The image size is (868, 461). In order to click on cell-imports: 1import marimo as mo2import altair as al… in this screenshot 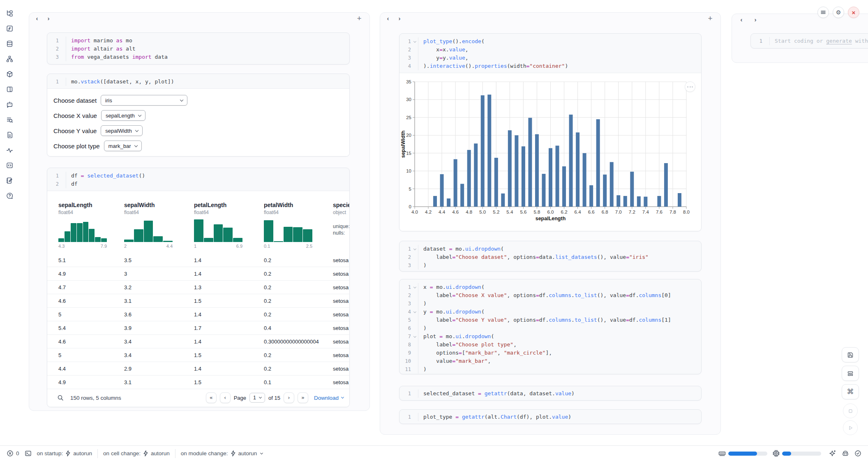, I will do `click(198, 48)`.